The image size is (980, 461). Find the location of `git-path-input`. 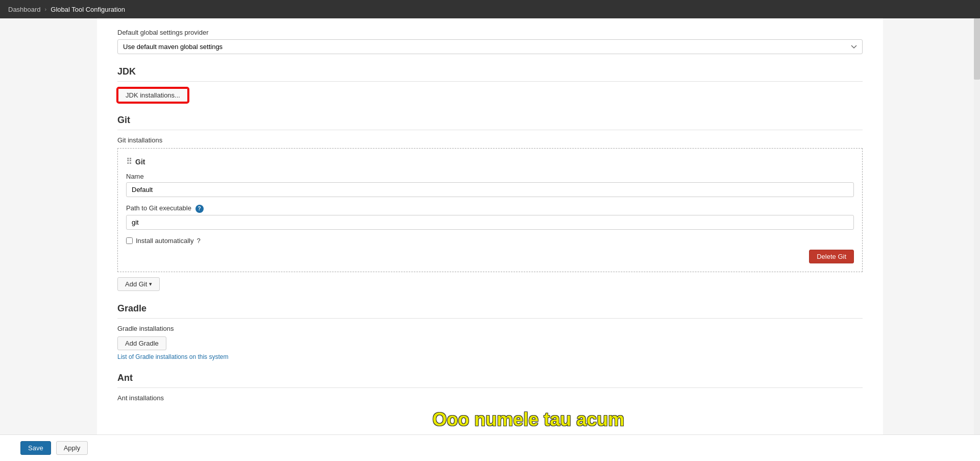

git-path-input is located at coordinates (490, 223).